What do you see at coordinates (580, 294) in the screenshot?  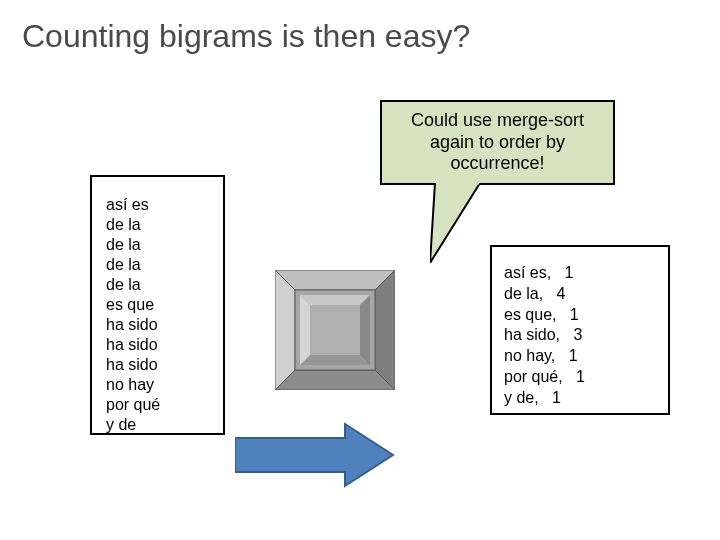 I see `output-count-item: de la, 4` at bounding box center [580, 294].